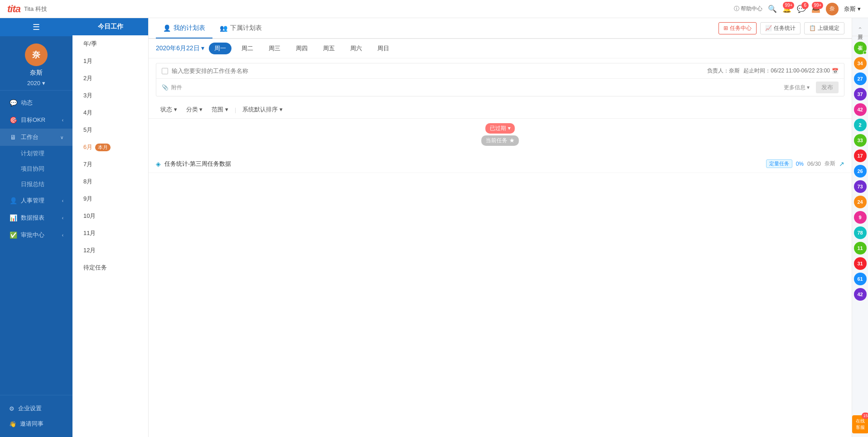 The width and height of the screenshot is (868, 437). I want to click on avatar-item: 9, so click(860, 217).